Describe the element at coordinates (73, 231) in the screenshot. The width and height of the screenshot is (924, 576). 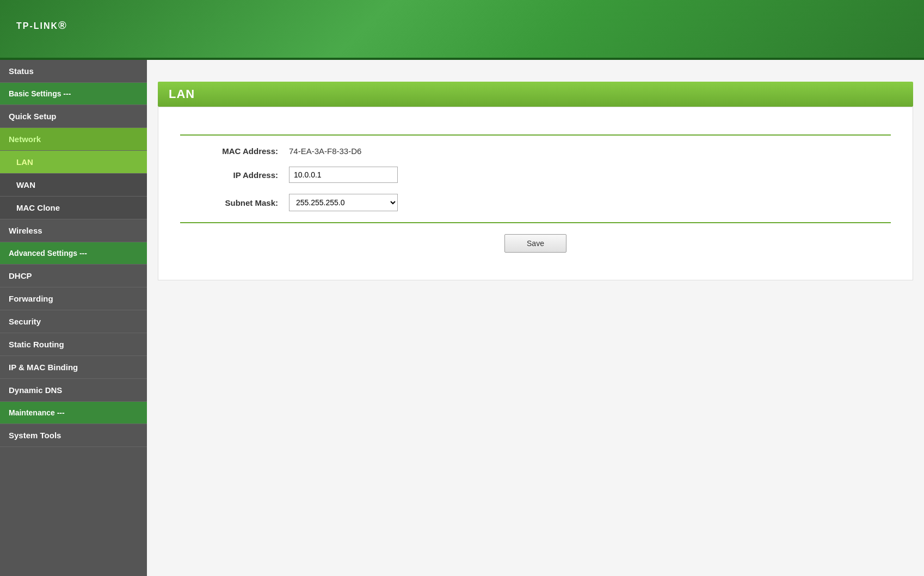
I see `sidebar-item-wireless: Wireless` at that location.